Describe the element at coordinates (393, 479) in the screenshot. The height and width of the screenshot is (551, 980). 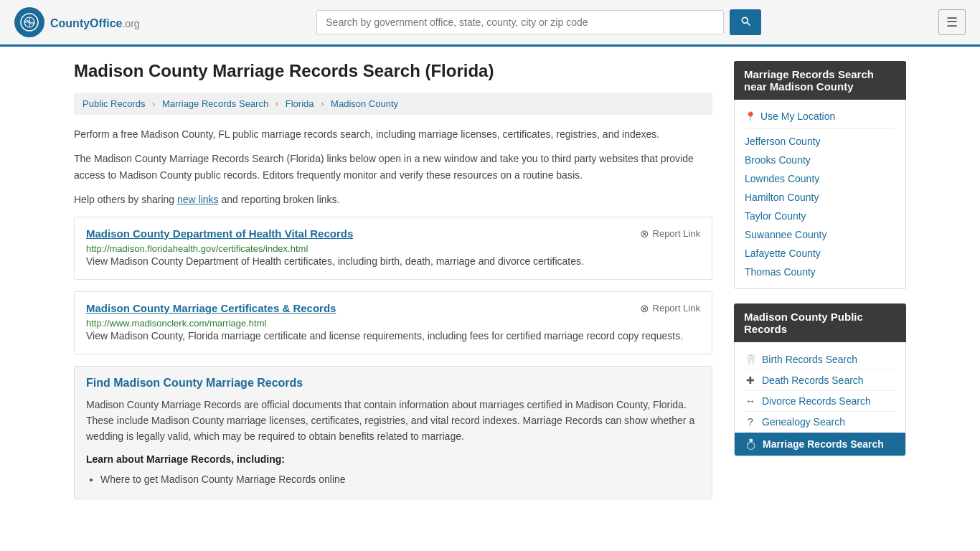
I see `bullet-list: Where to get Madison County Marriage Rec…` at that location.